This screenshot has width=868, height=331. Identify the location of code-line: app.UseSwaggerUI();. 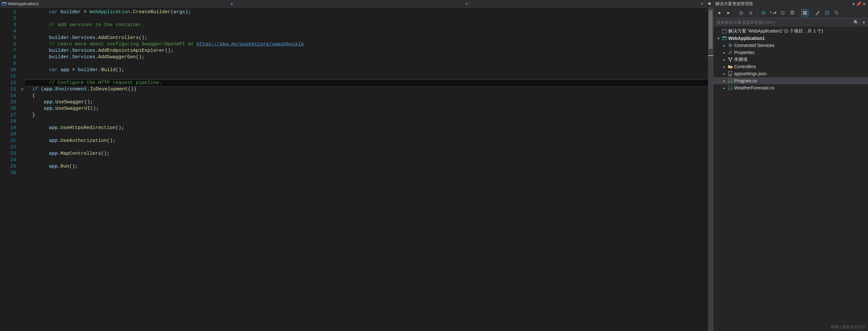
(367, 108).